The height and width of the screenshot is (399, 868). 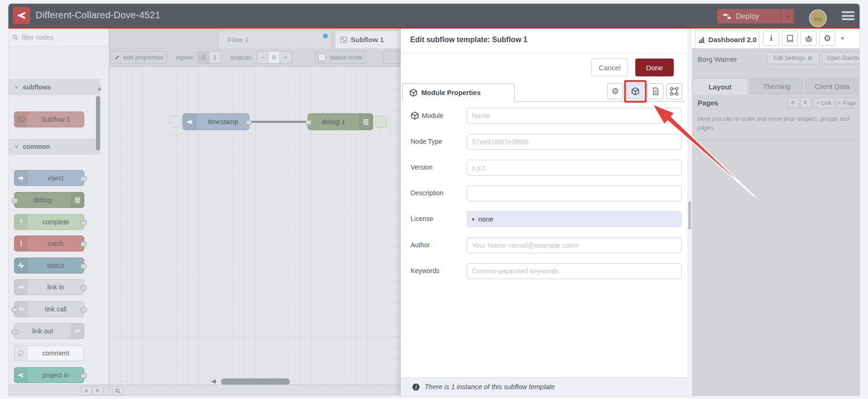 I want to click on version-input, so click(x=574, y=168).